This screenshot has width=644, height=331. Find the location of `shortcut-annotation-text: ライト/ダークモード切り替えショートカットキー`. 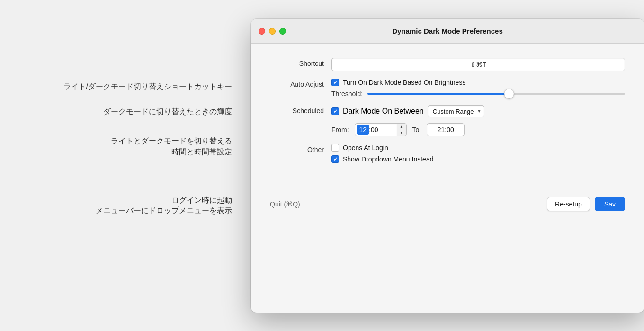

shortcut-annotation-text: ライト/ダークモード切り替えショートカットキー is located at coordinates (148, 86).